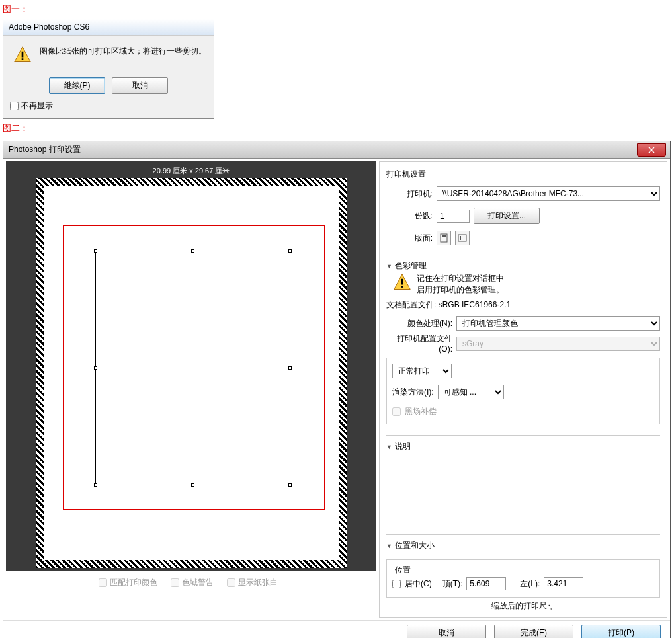  Describe the element at coordinates (523, 546) in the screenshot. I see `position-title: ▼位置和大小` at that location.